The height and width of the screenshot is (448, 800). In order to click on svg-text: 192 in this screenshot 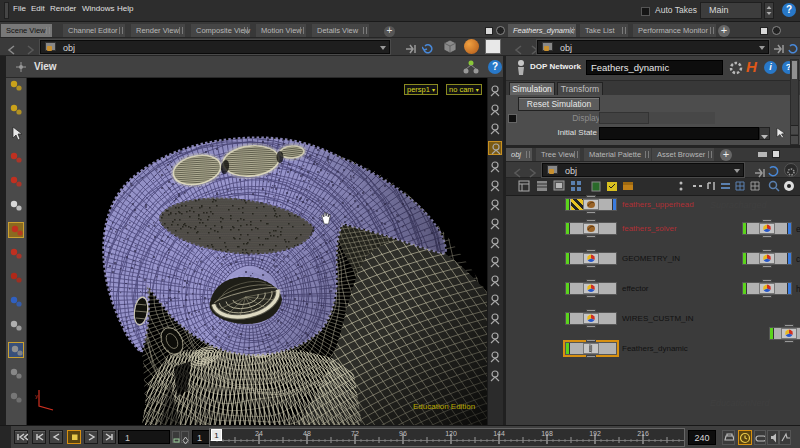, I will do `click(595, 434)`.